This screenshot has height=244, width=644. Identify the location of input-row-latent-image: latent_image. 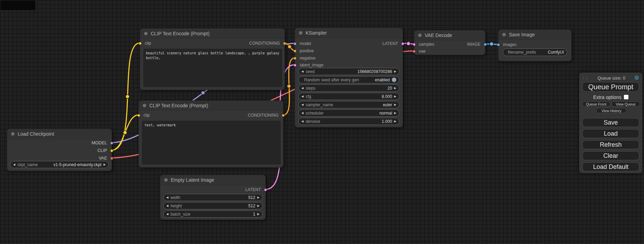
(349, 65).